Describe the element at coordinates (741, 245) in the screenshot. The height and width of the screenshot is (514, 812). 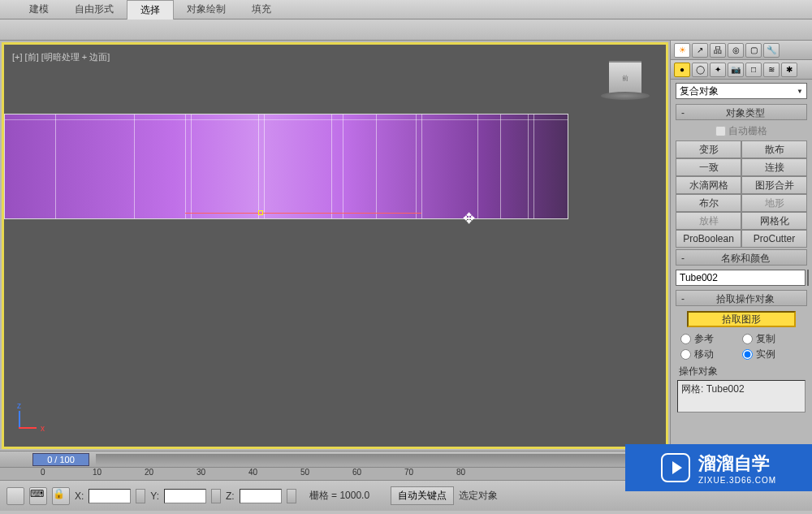
I see `command-panel: ☀ ↗ 品 ◎ ▢ 🔧 ● ◯ ✦ 📷 □ ≋ ✱ 复合对象 对象类型 自动栅格…` at that location.